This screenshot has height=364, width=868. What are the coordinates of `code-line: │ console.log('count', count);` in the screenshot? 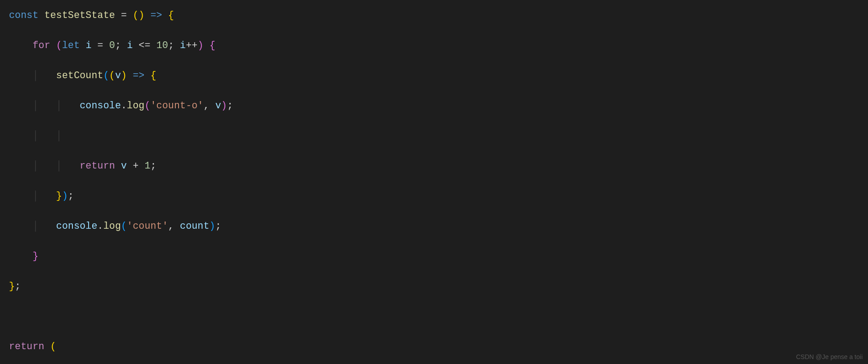 It's located at (438, 226).